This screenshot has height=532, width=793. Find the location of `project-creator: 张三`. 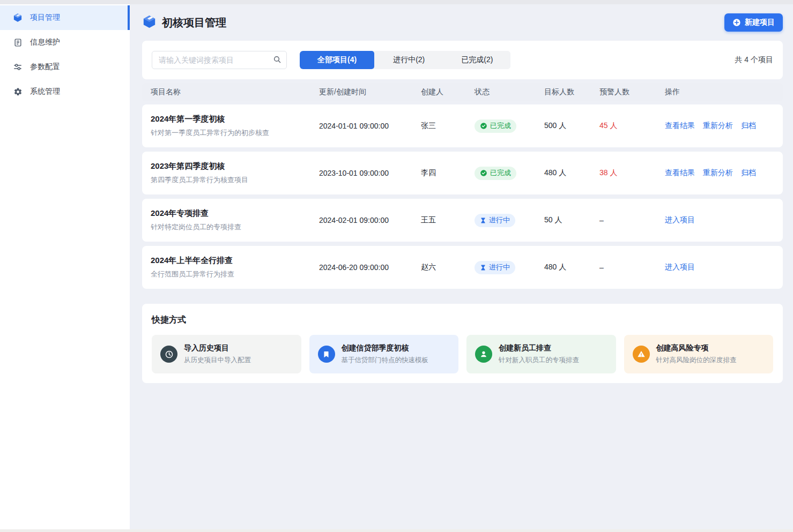

project-creator: 张三 is located at coordinates (448, 126).